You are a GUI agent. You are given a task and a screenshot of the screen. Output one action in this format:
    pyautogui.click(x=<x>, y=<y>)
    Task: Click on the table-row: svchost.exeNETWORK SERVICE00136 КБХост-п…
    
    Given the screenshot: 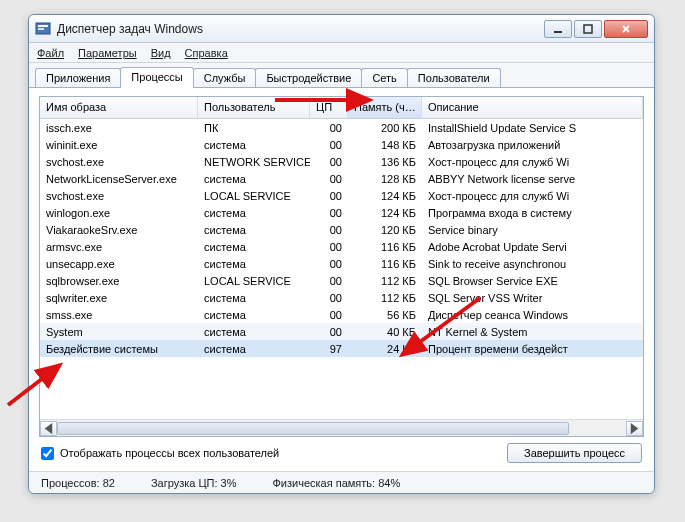 What is the action you would take?
    pyautogui.click(x=342, y=162)
    